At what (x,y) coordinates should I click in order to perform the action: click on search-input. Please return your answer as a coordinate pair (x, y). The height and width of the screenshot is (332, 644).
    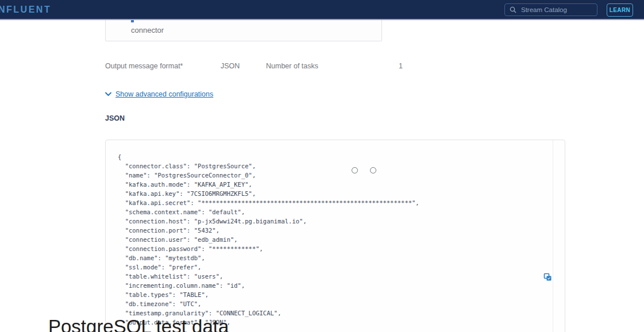
    Looking at the image, I should click on (554, 10).